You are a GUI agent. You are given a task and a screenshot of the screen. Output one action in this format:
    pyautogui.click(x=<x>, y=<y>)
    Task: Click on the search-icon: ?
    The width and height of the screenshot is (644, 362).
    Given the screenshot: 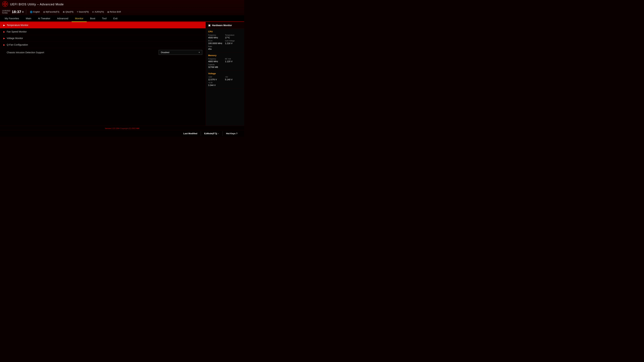 What is the action you would take?
    pyautogui.click(x=78, y=12)
    